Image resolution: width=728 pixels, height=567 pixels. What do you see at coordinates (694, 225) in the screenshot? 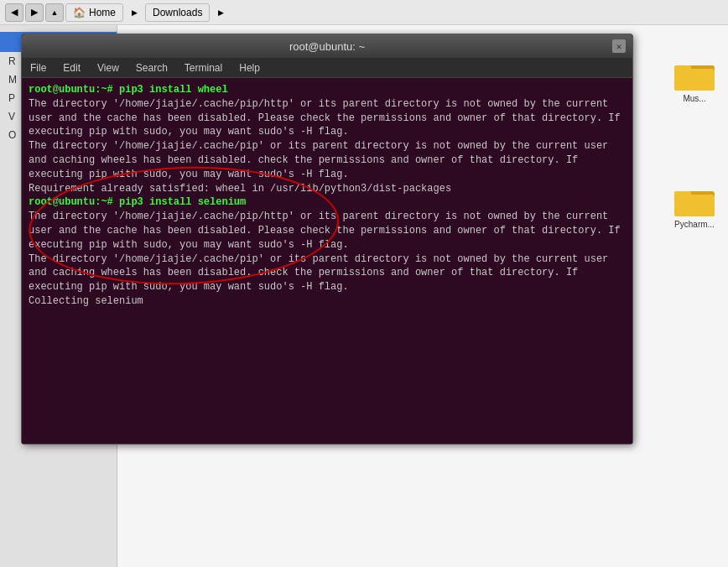
I see `pycharm-folder-label: Pycharm...` at bounding box center [694, 225].